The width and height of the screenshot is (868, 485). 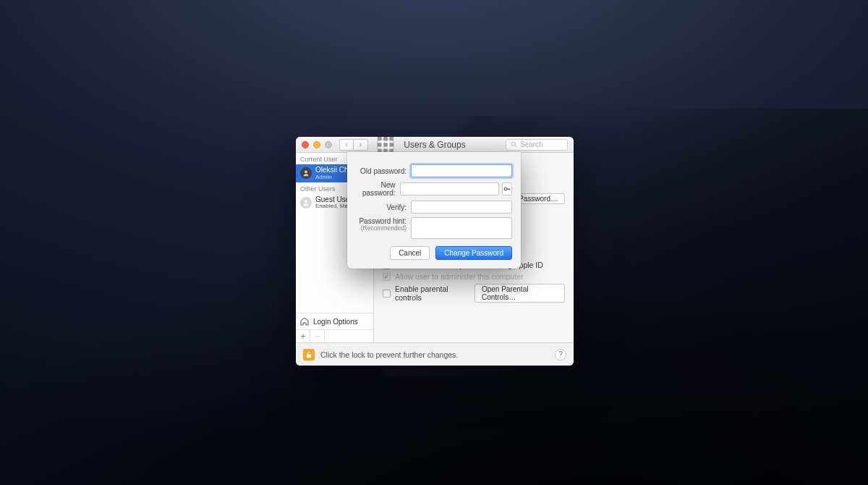 I want to click on change-password-sheet: Old password: New password: Verify: Pass…, so click(x=434, y=210).